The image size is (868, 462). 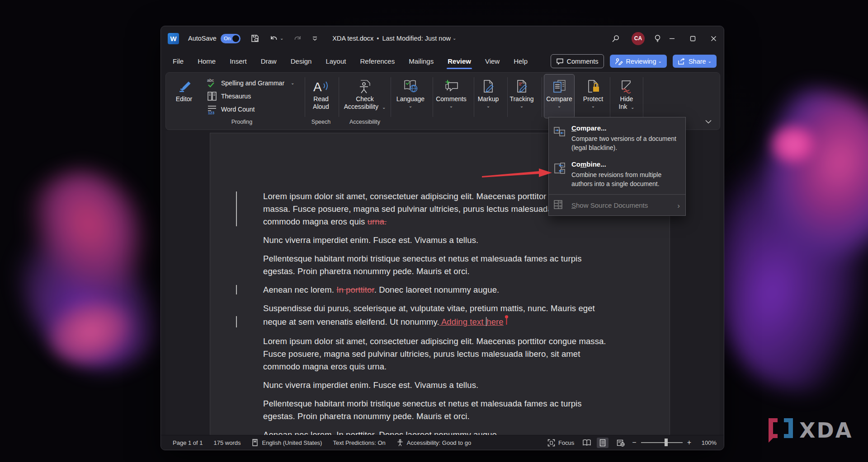 What do you see at coordinates (632, 107) in the screenshot?
I see `hide-ink-chevron-icon: ⌄` at bounding box center [632, 107].